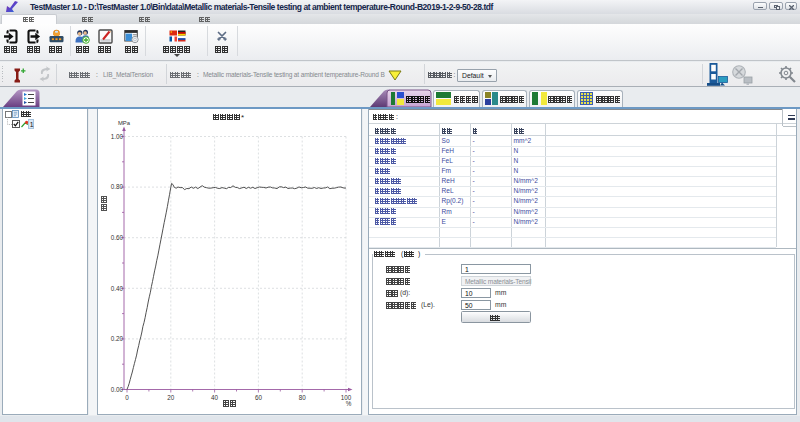  I want to click on svg-text: 80, so click(303, 398).